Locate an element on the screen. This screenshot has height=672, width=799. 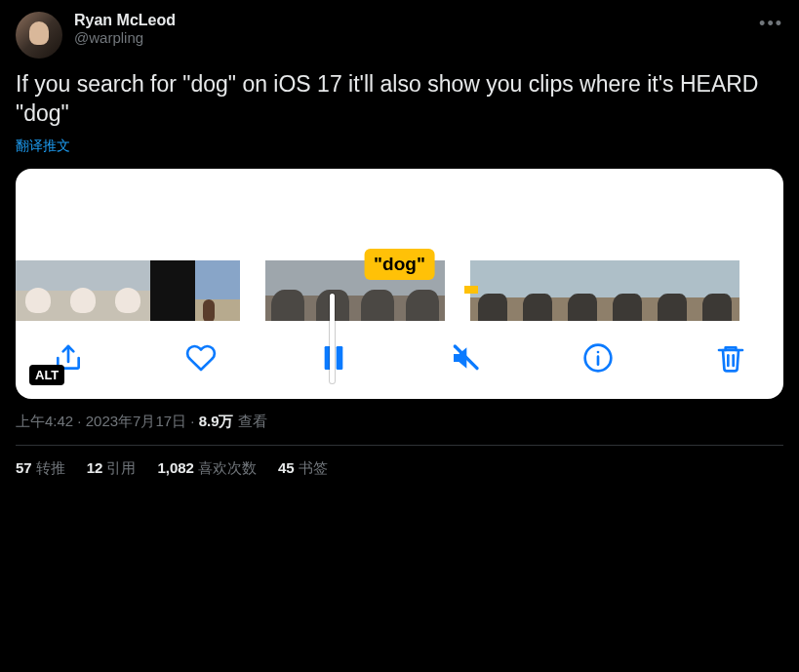
mute-icon is located at coordinates (465, 358).